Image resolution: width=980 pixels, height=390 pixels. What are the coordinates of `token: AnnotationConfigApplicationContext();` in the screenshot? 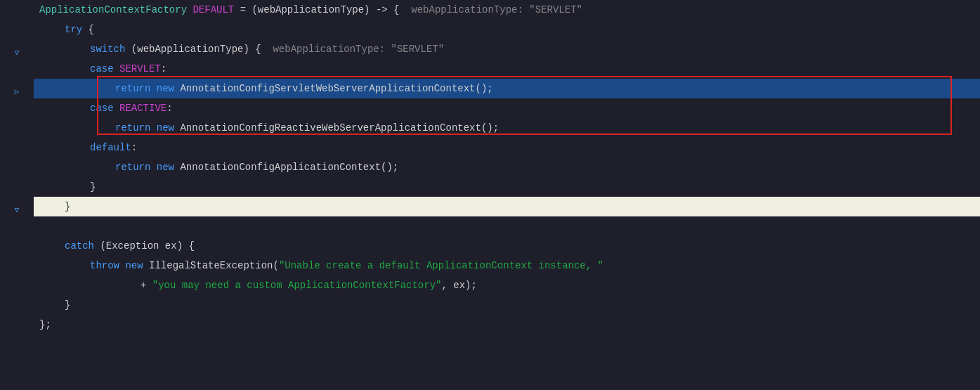 It's located at (289, 167).